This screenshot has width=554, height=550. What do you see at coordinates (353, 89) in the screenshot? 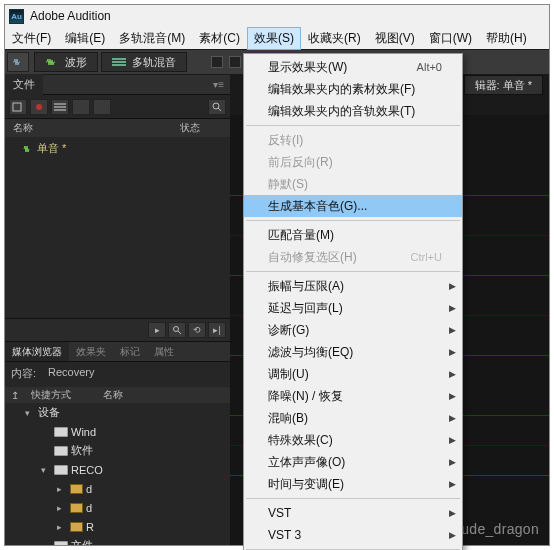
I see `menu-item: 编辑效果夹内的素材效果(F)` at bounding box center [353, 89].